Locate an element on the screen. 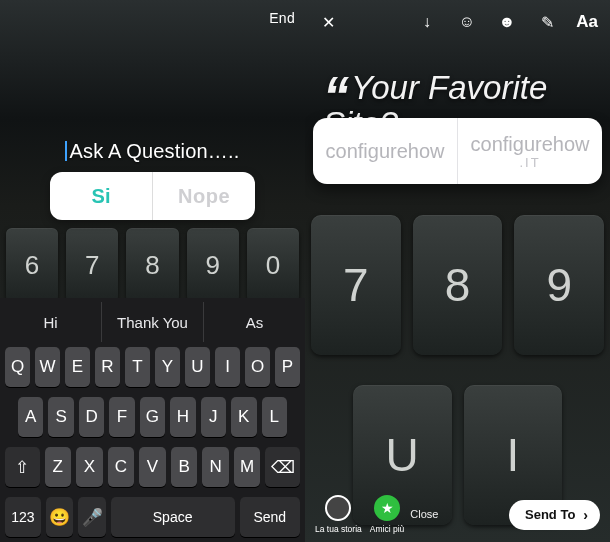 The height and width of the screenshot is (542, 610). key-p: P is located at coordinates (288, 367).